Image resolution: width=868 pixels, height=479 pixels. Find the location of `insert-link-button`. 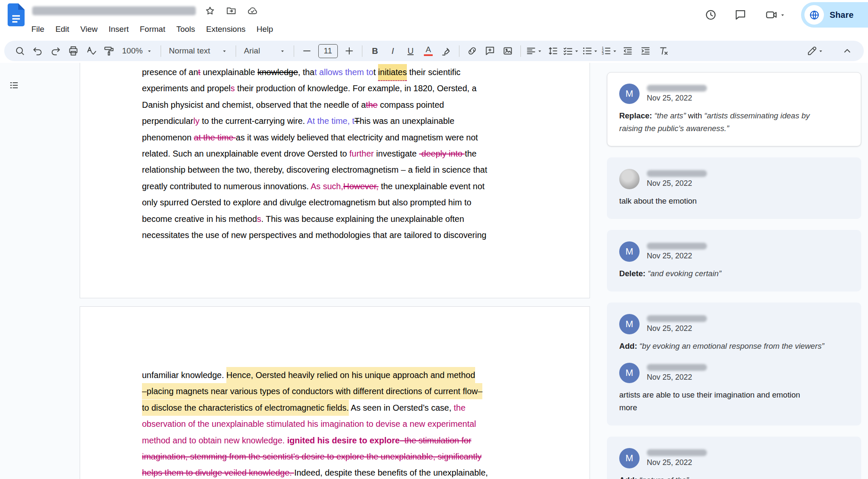

insert-link-button is located at coordinates (472, 51).